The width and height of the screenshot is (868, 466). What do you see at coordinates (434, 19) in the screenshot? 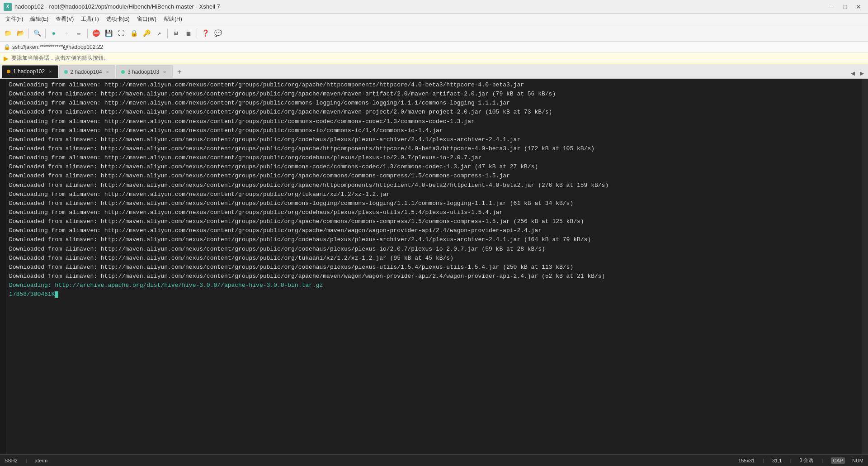
I see `menu-bar: 文件(F)编辑(E)查看(V)工具(T)选项卡(B)窗口(W)帮助(H)` at bounding box center [434, 19].